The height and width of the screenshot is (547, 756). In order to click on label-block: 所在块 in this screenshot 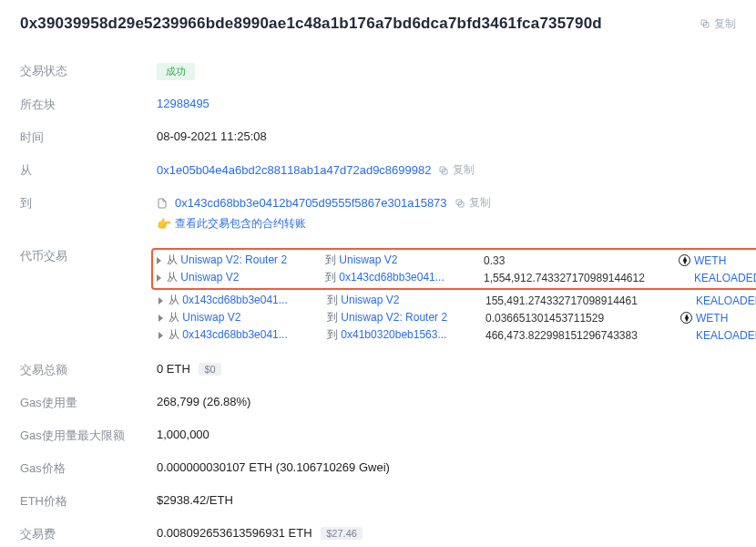, I will do `click(88, 105)`.